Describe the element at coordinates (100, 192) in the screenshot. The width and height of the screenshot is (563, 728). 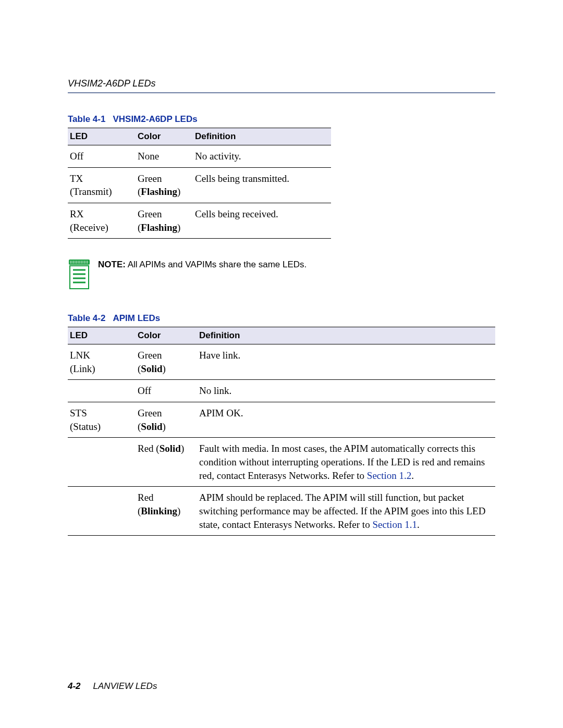
I see `cell-led-sub: (Transmit)` at that location.